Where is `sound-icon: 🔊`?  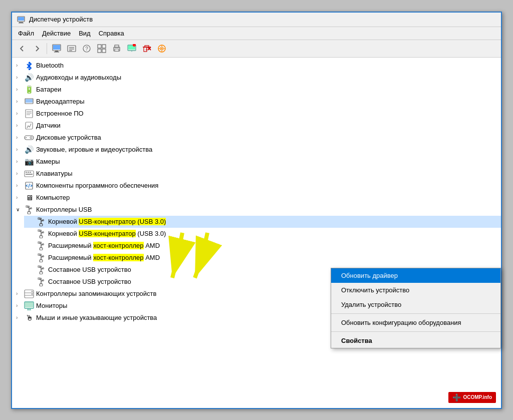
sound-icon: 🔊 is located at coordinates (29, 150).